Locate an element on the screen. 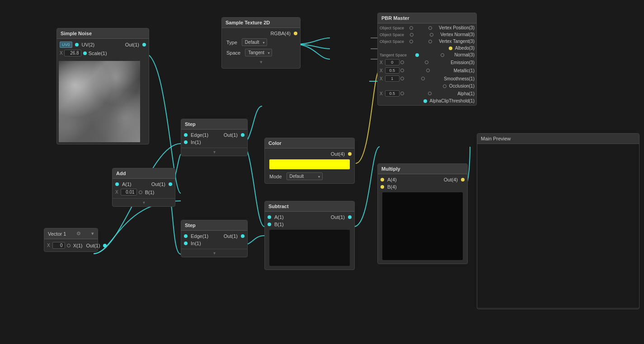  add-header: Add is located at coordinates (144, 173).